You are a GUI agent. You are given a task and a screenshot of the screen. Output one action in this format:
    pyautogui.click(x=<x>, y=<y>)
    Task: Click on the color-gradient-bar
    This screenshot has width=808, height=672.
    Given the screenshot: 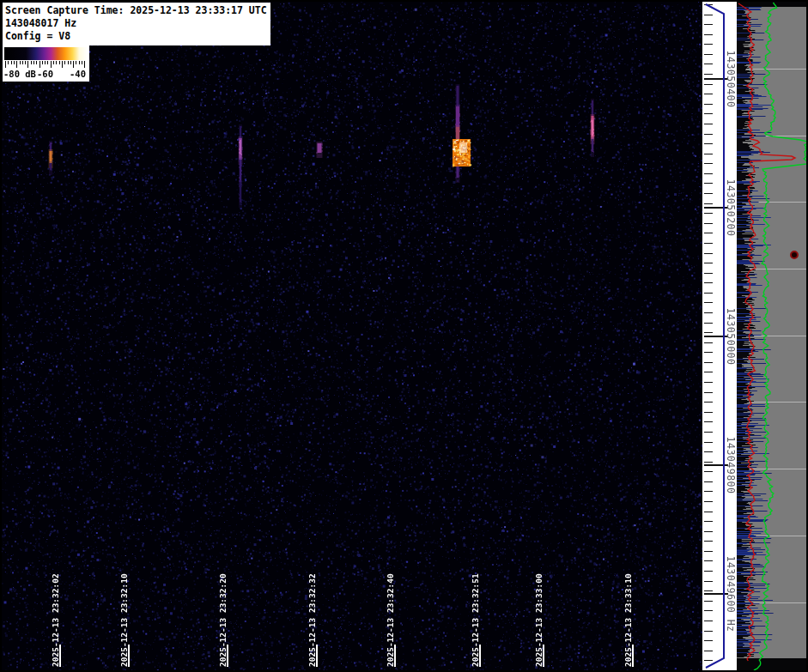 What is the action you would take?
    pyautogui.click(x=46, y=53)
    